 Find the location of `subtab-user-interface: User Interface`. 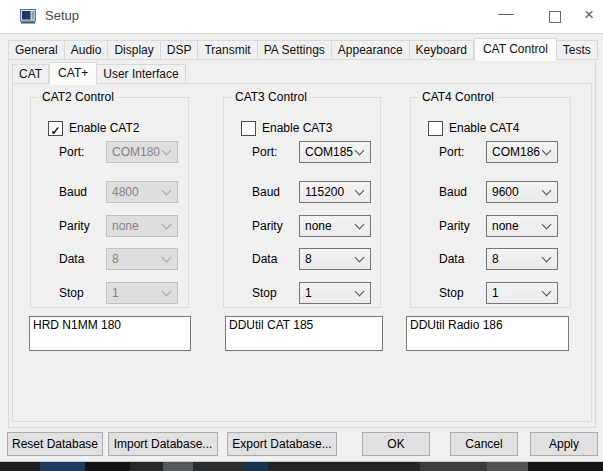

subtab-user-interface: User Interface is located at coordinates (141, 74).